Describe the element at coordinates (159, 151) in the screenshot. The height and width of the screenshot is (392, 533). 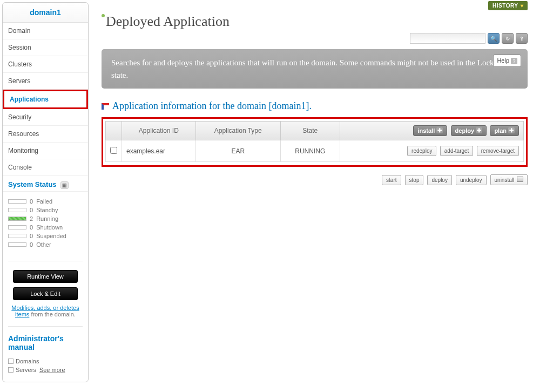
I see `row-app-id: examples.ear` at that location.